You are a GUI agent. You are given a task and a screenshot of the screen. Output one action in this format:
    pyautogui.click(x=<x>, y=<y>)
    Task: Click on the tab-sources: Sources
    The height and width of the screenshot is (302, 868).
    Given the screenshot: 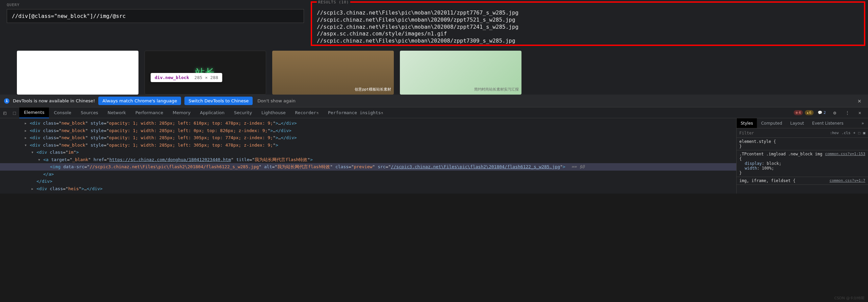 What is the action you would take?
    pyautogui.click(x=89, y=113)
    